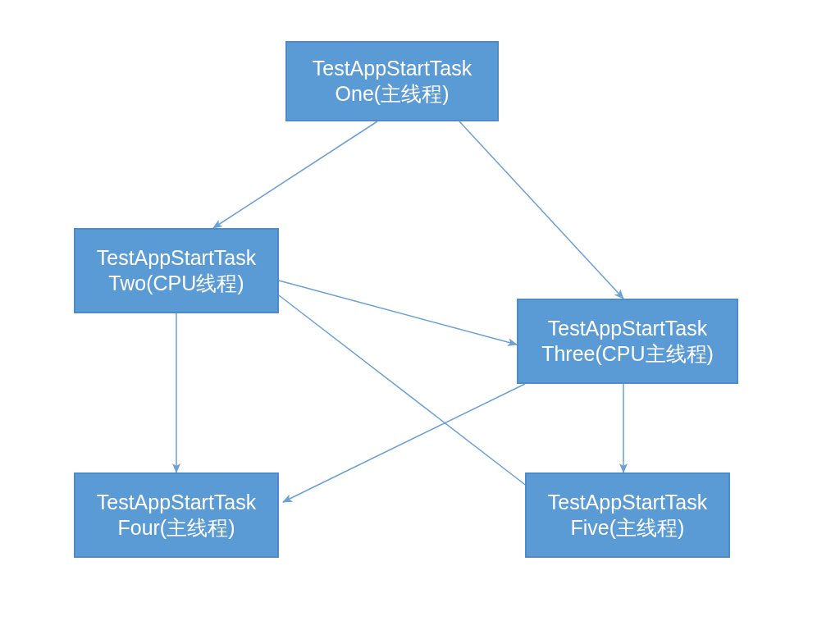  I want to click on node-five: TestAppStartTask Five(主线程), so click(628, 515).